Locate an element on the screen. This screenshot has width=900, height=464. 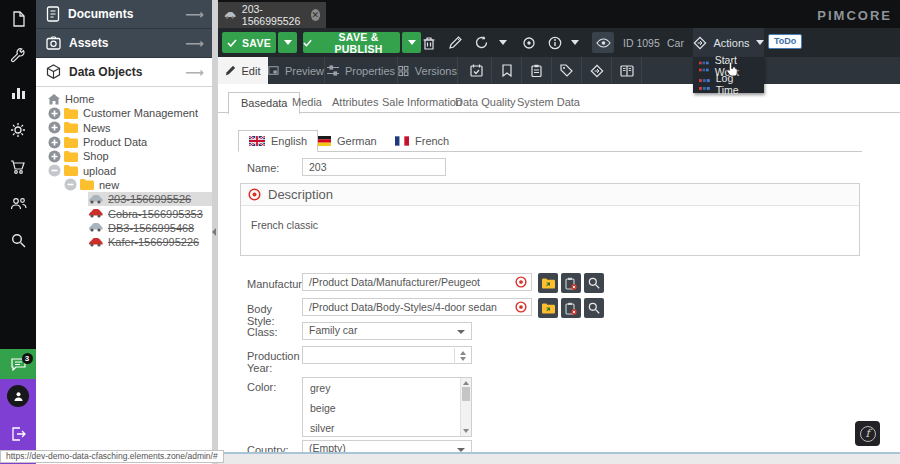
workflow-button is located at coordinates (597, 70).